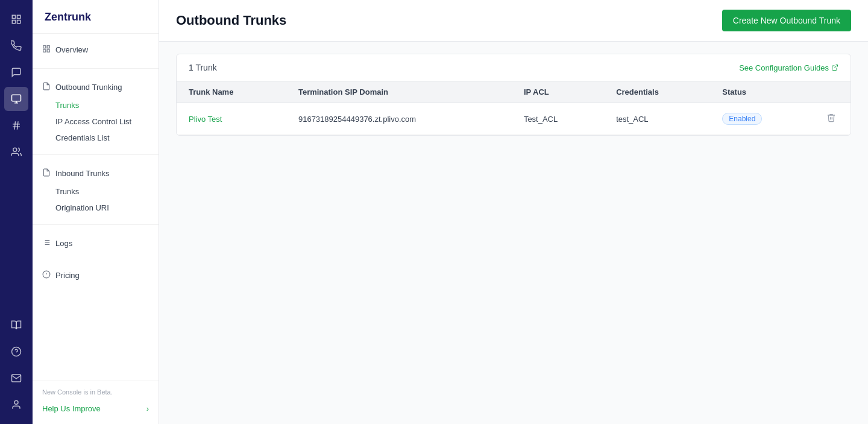 Image resolution: width=868 pixels, height=424 pixels. I want to click on sidebar-inbound-trunks-label: Trunks, so click(68, 192).